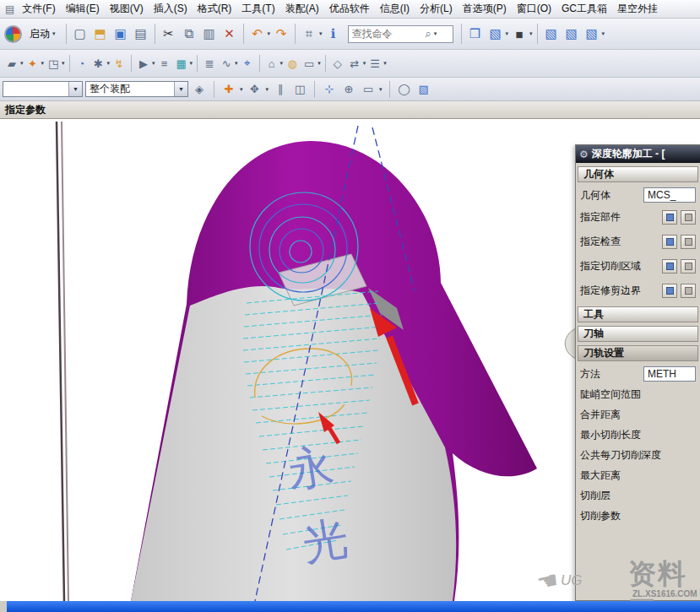  Describe the element at coordinates (670, 290) in the screenshot. I see `select-trim-button` at that location.